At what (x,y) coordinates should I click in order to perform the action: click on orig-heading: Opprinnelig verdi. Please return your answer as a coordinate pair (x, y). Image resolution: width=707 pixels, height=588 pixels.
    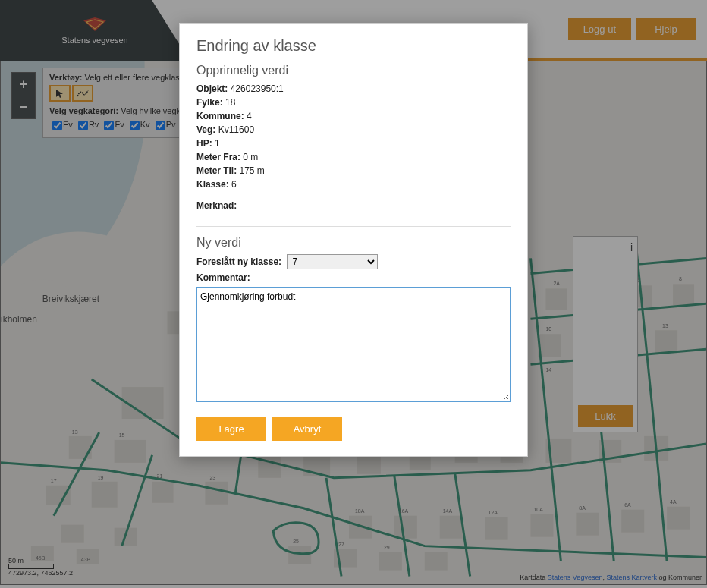
    Looking at the image, I should click on (354, 71).